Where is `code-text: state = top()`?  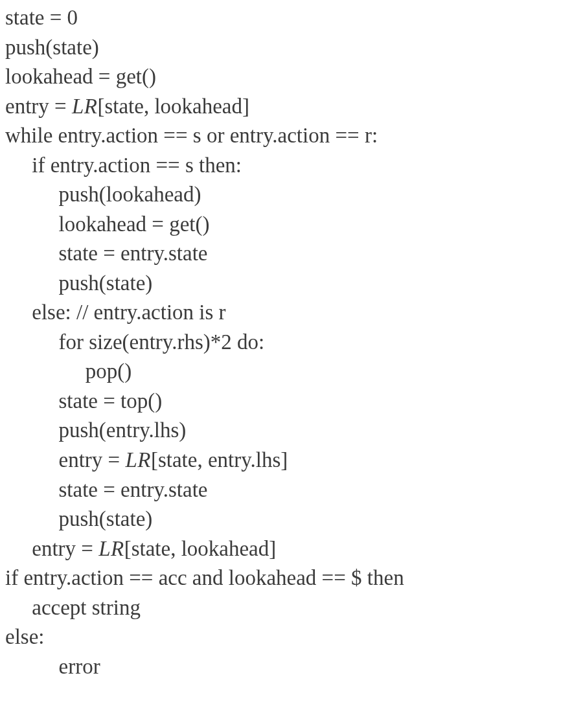
code-text: state = top() is located at coordinates (111, 401).